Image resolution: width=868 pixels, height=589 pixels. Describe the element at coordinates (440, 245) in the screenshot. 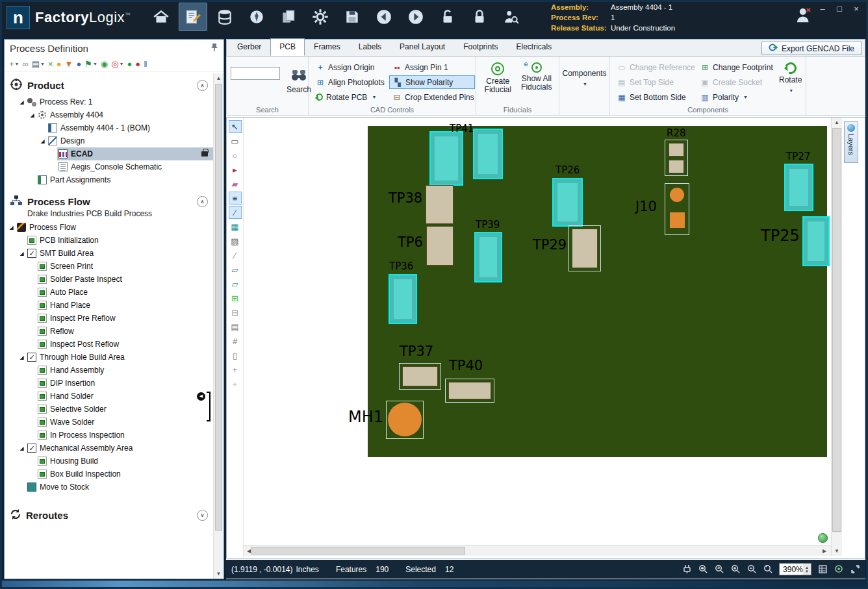

I see `component-TP6` at that location.